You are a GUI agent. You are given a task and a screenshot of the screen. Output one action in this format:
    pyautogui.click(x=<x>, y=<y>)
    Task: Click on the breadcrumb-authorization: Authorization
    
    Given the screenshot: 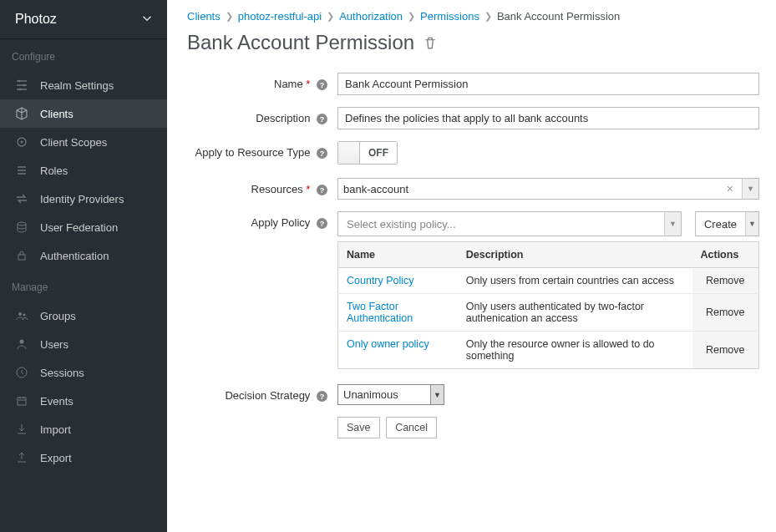 What is the action you would take?
    pyautogui.click(x=371, y=17)
    